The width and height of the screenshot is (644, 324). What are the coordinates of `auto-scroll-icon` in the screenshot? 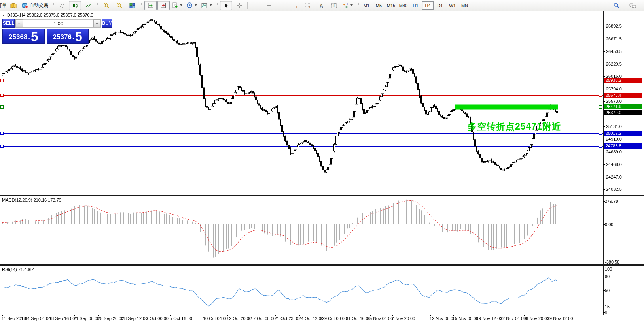 It's located at (150, 6).